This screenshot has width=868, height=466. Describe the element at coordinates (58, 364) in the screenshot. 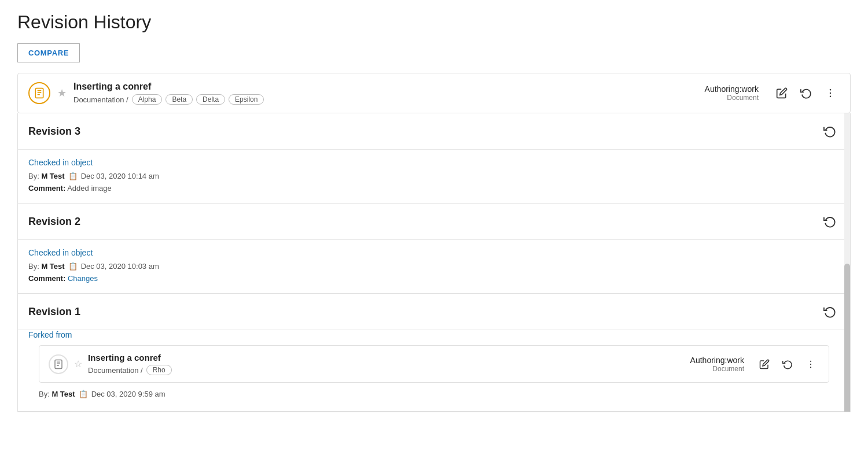

I see `forked-doc-icon` at that location.